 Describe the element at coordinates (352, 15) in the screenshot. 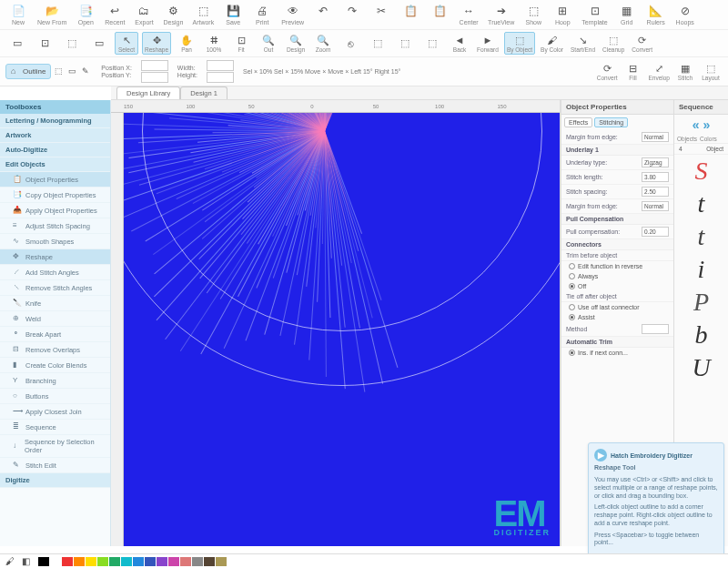

I see `ribbon-action: ↷` at that location.